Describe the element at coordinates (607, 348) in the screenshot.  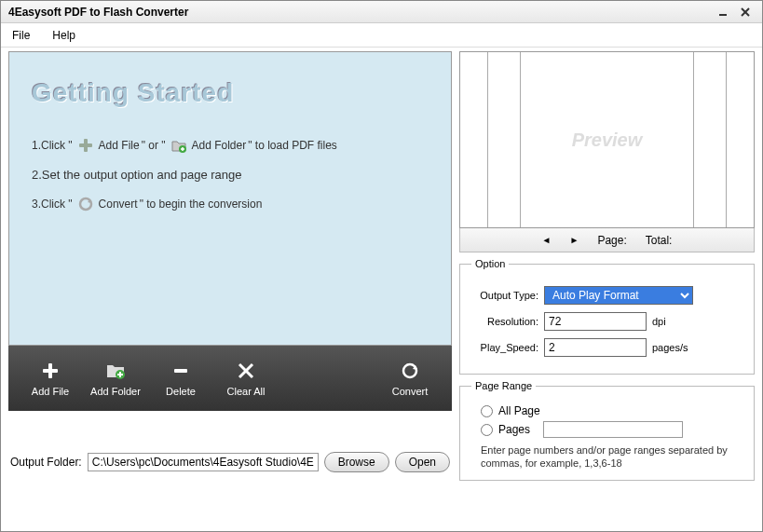
I see `speed-row: Play_Speed: pages/s` at that location.